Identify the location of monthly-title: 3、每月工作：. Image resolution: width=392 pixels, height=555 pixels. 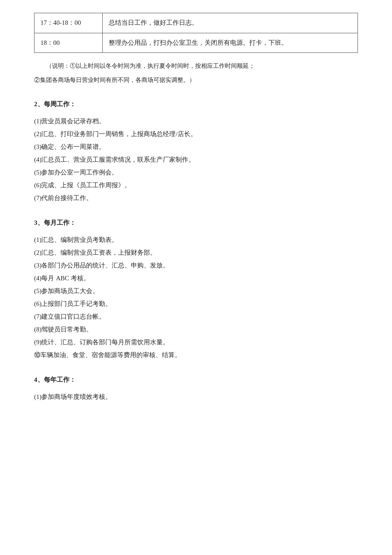
(196, 223).